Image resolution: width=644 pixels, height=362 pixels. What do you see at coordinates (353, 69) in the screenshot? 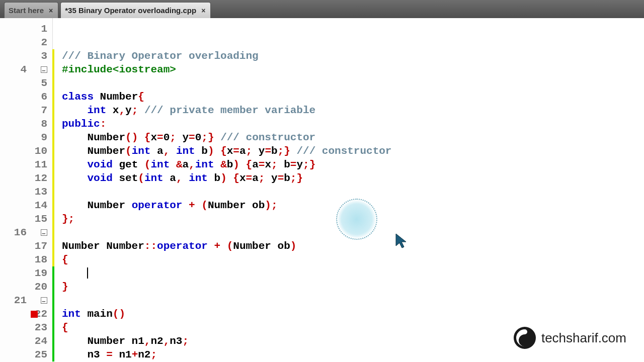
I see `code-line: #include<iostream>` at bounding box center [353, 69].